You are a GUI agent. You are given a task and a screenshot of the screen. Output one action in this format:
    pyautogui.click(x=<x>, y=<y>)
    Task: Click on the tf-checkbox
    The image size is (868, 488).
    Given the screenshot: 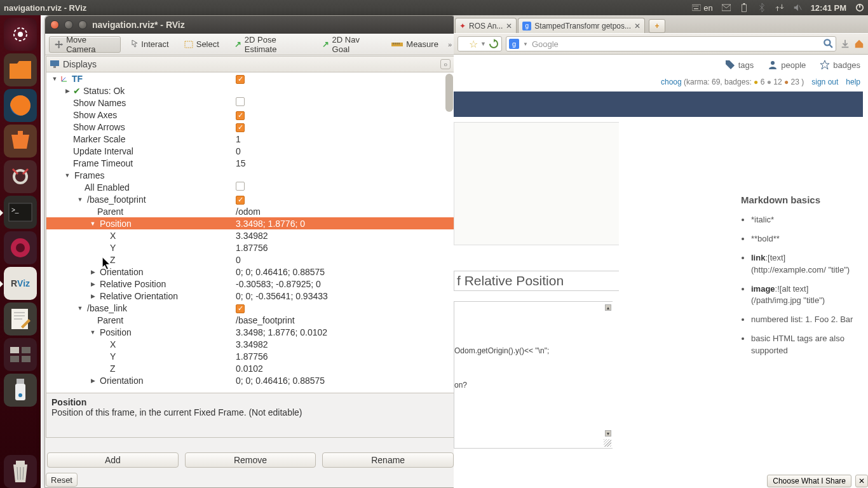 What is the action you would take?
    pyautogui.click(x=240, y=79)
    